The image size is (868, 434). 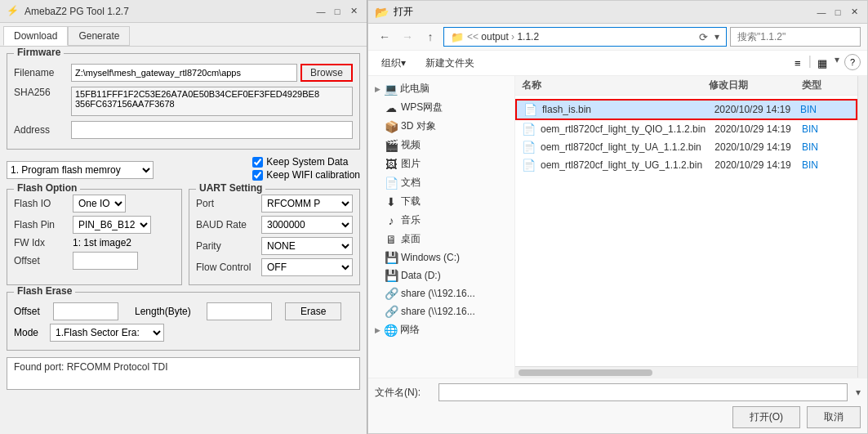 What do you see at coordinates (441, 88) in the screenshot?
I see `tree-item-pc: ▶ 💻 此电脑` at bounding box center [441, 88].